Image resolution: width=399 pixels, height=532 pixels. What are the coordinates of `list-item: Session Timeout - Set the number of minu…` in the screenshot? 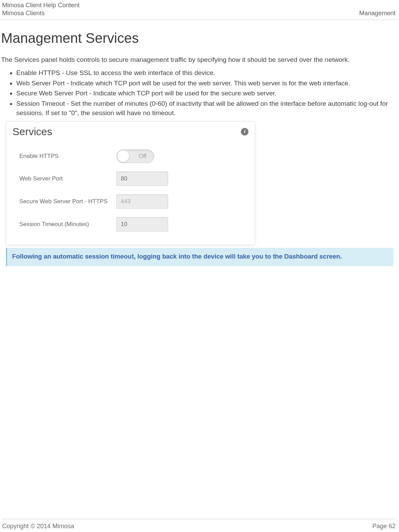 It's located at (207, 109).